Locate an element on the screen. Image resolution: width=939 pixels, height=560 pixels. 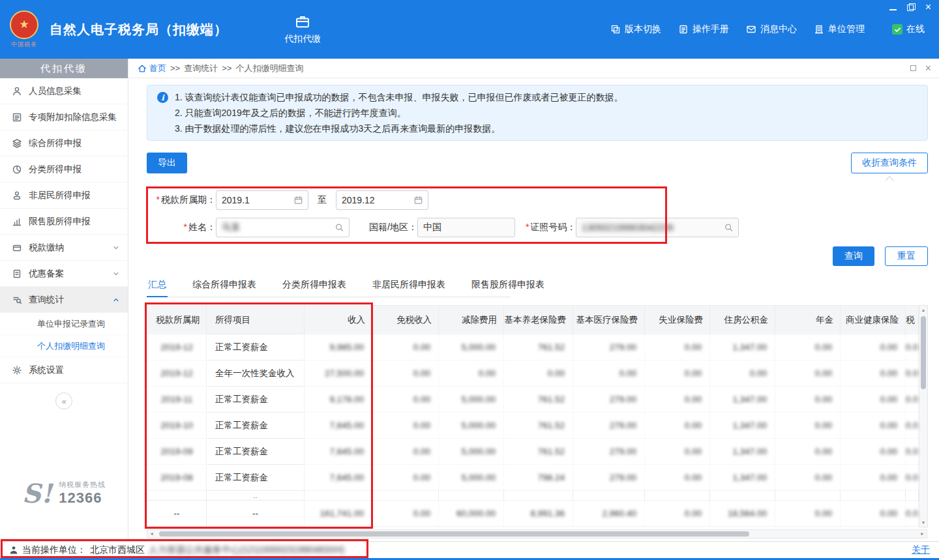
query-form: *税款所属期： 至 *姓名： is located at coordinates (537, 228).